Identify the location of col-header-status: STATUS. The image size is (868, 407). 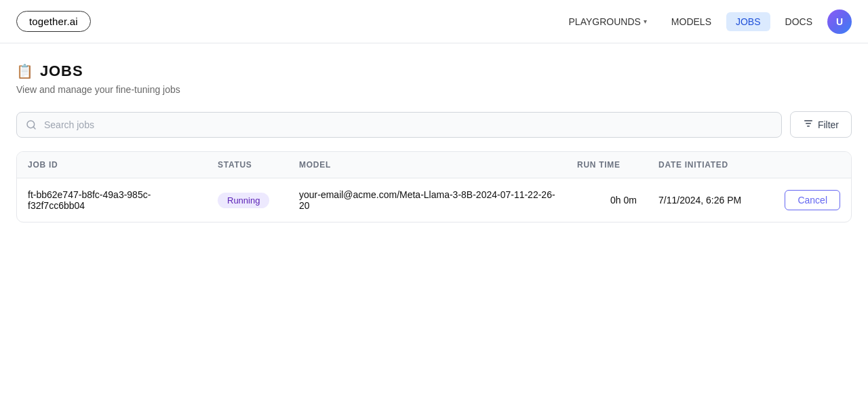
(248, 166).